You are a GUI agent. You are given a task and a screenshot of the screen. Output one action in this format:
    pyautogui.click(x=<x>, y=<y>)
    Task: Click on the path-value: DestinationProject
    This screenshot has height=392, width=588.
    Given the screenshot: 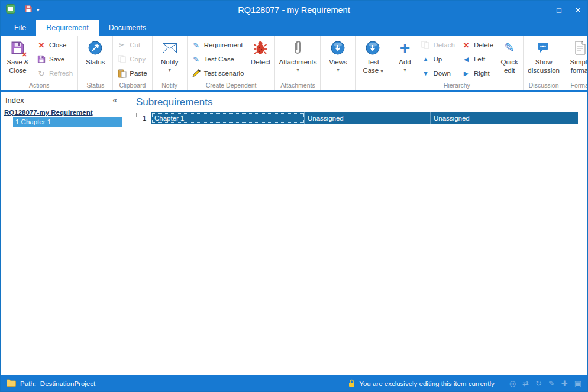 What is the action you would take?
    pyautogui.click(x=67, y=384)
    